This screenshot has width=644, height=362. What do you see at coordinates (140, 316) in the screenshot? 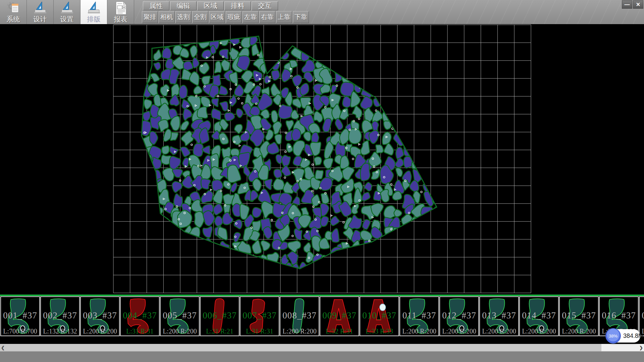
I see `part-thumbnail-4: 004_#37 L:31 R:31` at bounding box center [140, 316].